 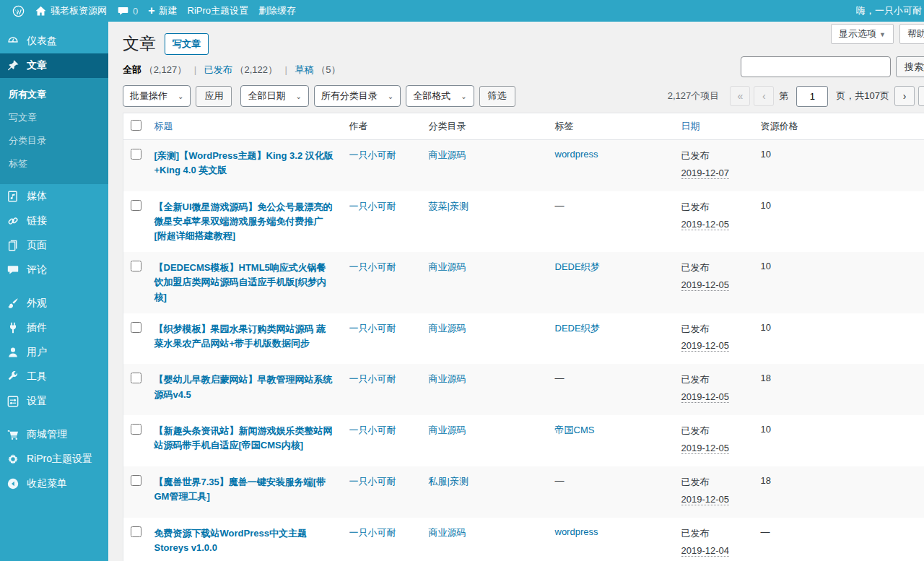 I want to click on tag-link: 帝国CMS, so click(x=575, y=430).